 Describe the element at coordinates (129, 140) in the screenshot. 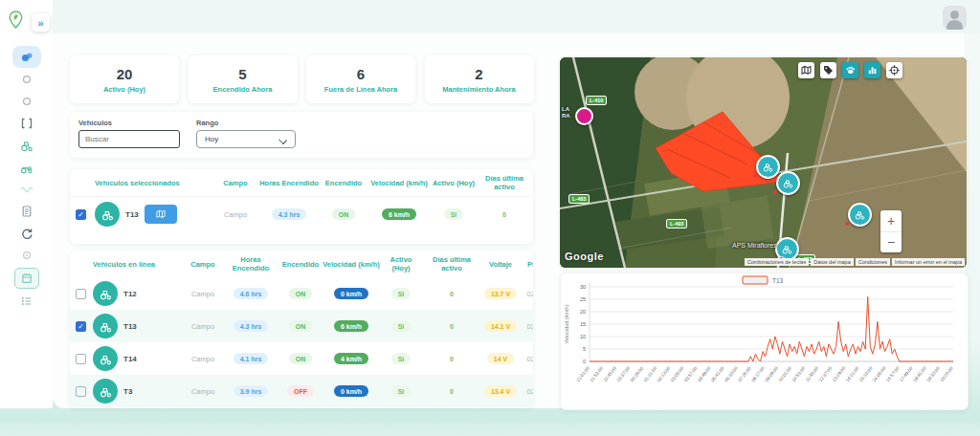

I see `vehicle-search-input` at that location.